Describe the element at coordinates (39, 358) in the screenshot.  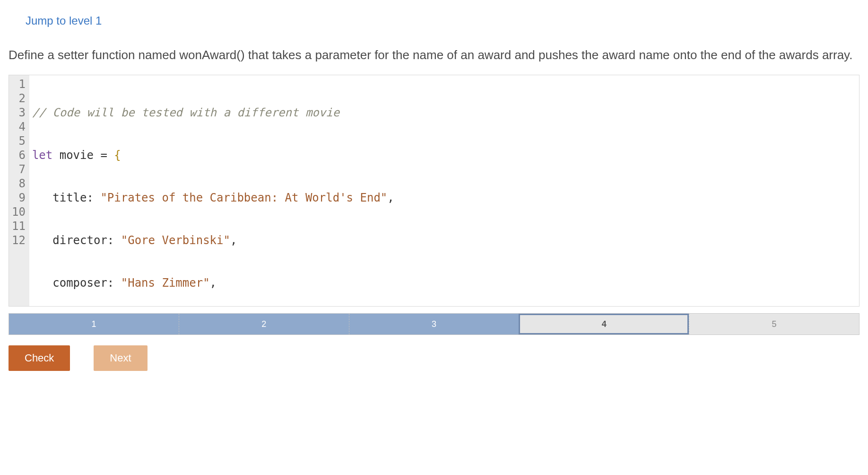
I see `check-button: Check` at that location.